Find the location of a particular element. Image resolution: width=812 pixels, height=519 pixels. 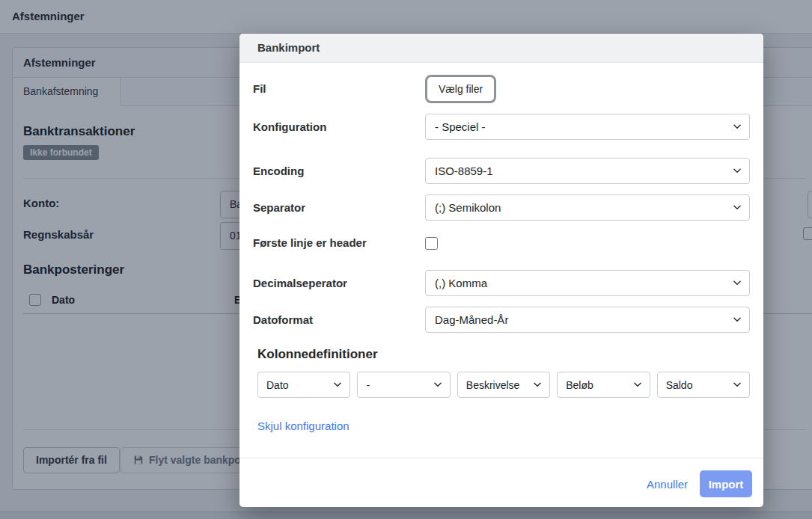

datoformat-label: Datoformat is located at coordinates (283, 320).